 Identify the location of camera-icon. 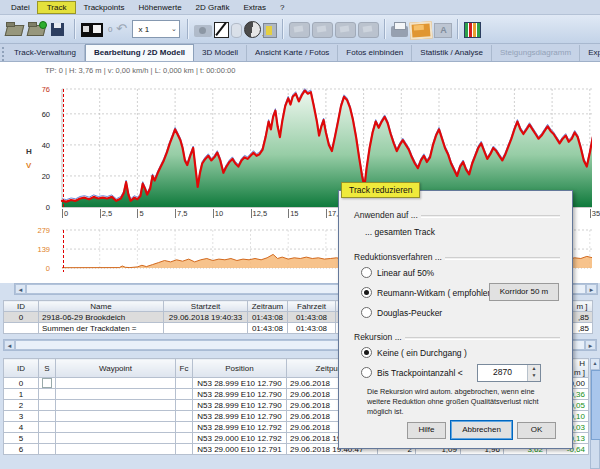
(203, 31).